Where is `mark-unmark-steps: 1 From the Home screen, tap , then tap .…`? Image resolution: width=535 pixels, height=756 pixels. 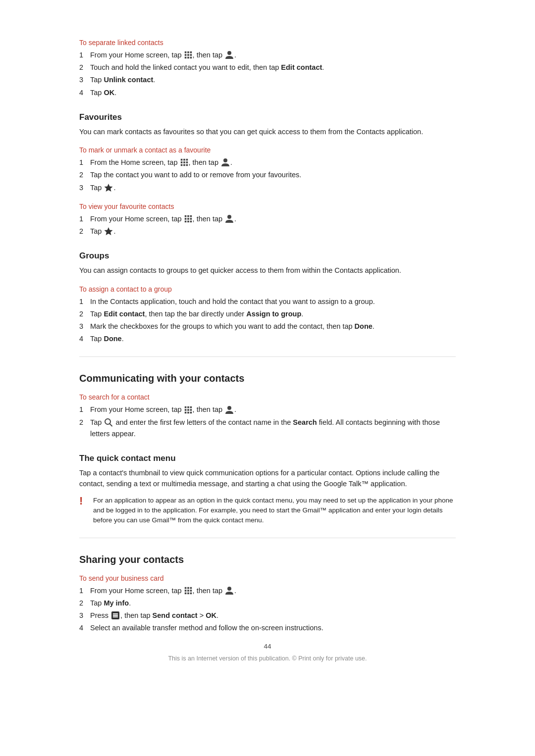 mark-unmark-steps: 1 From the Home screen, tap , then tap .… is located at coordinates (268, 175).